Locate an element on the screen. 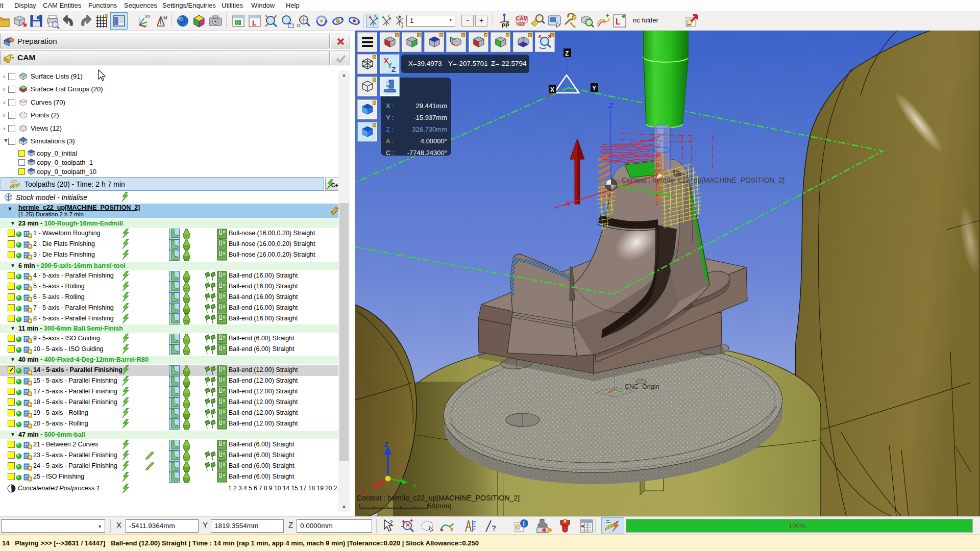  svg-text: PP is located at coordinates (505, 26).